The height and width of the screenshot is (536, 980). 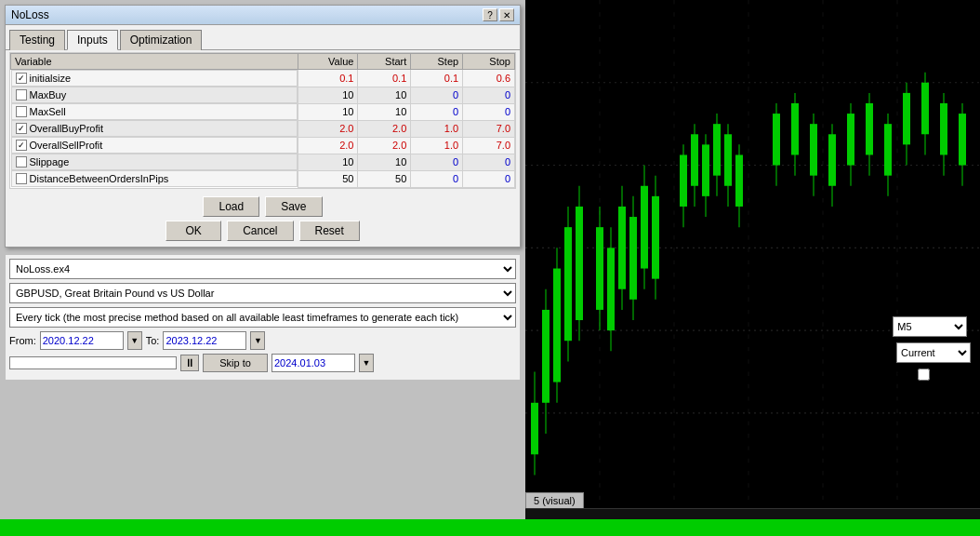 I want to click on to-date-input, so click(x=205, y=341).